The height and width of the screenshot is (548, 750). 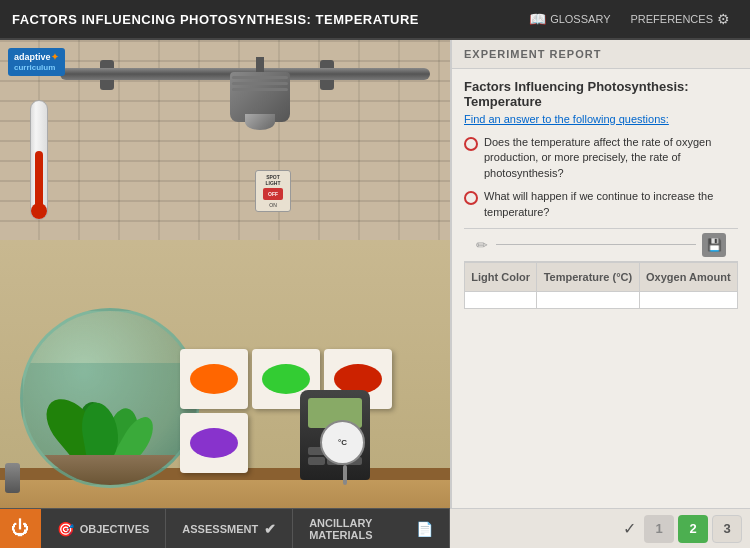 I want to click on switch-label-light: LIGHT, so click(x=273, y=183).